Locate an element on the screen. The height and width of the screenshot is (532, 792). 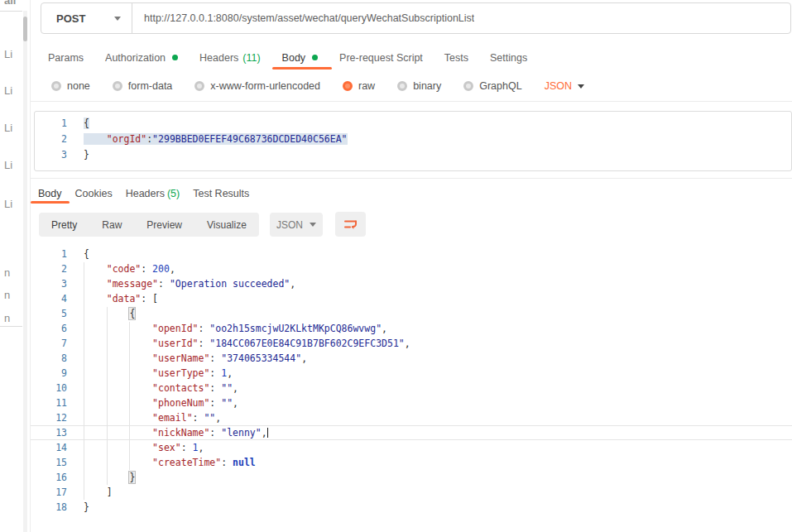
code-line: 2 "orgId":"299BBED0EFEF49C68736DCDED40C5… is located at coordinates (413, 139).